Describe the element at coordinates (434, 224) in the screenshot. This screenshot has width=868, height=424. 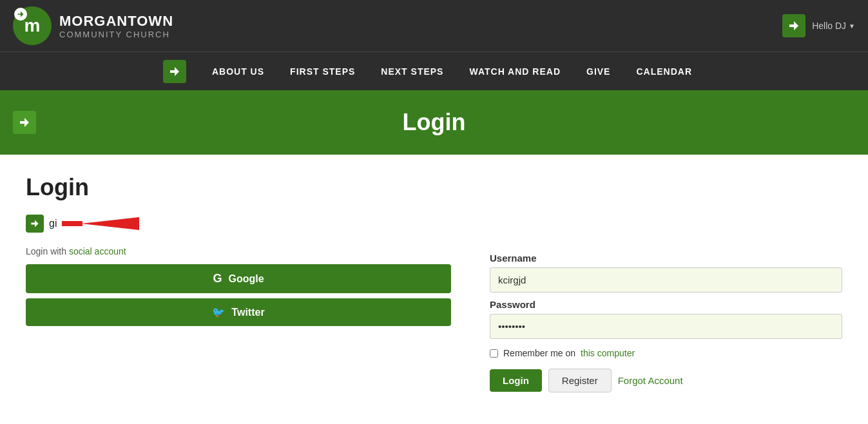
I see `login-arrow-row: gi` at that location.